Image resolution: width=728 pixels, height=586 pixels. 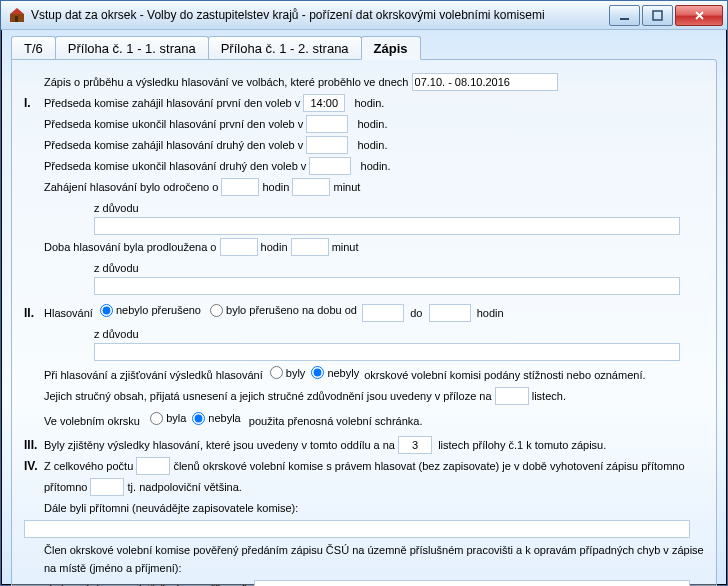 What do you see at coordinates (216, 418) in the screenshot?
I see `radio-ballot-wasnot: nebyla` at bounding box center [216, 418].